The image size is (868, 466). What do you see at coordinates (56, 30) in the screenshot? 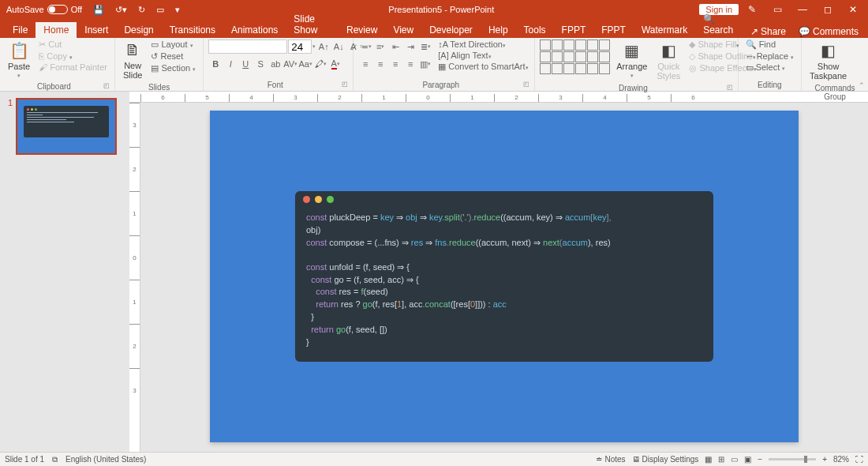
I see `tab-home: Home` at bounding box center [56, 30].